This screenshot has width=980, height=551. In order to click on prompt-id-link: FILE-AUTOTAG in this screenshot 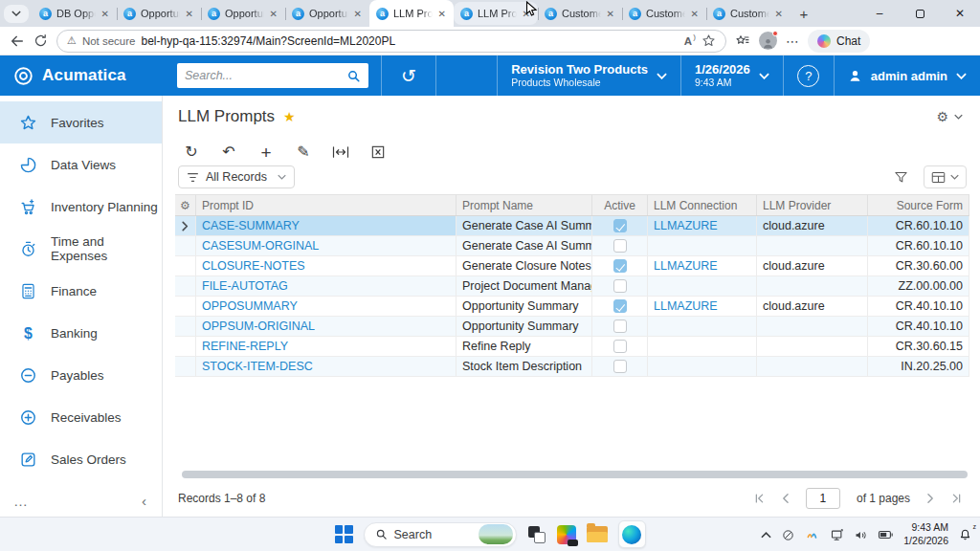, I will do `click(245, 286)`.